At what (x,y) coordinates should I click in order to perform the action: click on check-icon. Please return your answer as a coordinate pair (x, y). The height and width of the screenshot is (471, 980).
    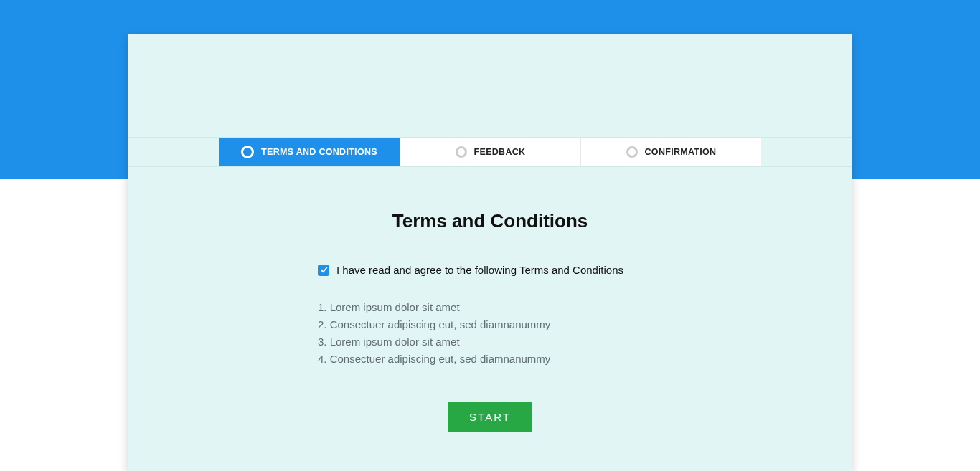
    Looking at the image, I should click on (324, 270).